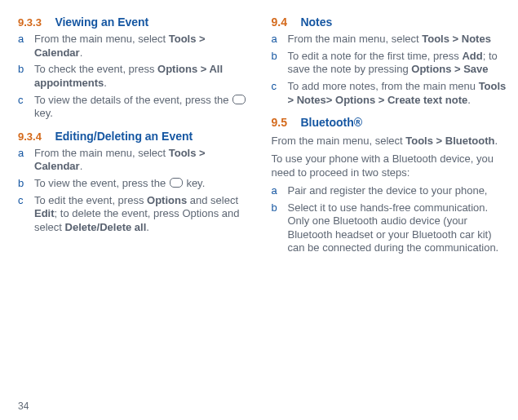 The height and width of the screenshot is (420, 518). Describe the element at coordinates (29, 23) in the screenshot. I see `section-number: 9.3.3` at that location.